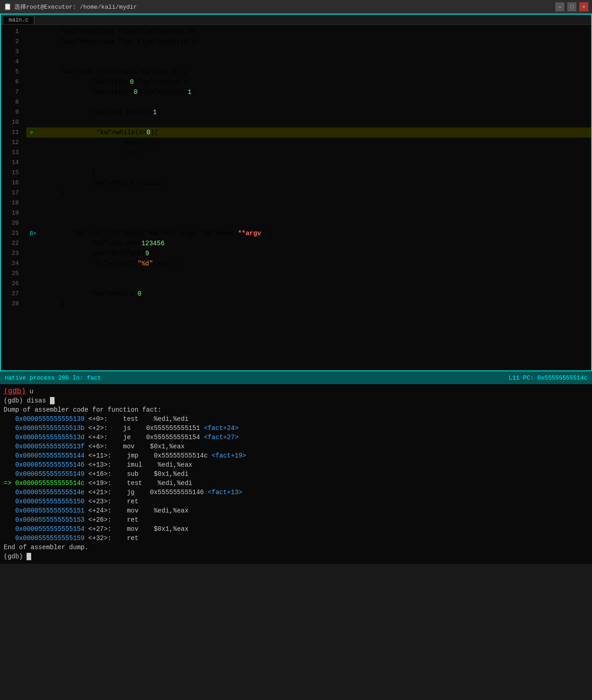 The image size is (592, 700). Describe the element at coordinates (309, 82) in the screenshot. I see `code-line: "kw">if(n<0)"kw">return n;` at that location.